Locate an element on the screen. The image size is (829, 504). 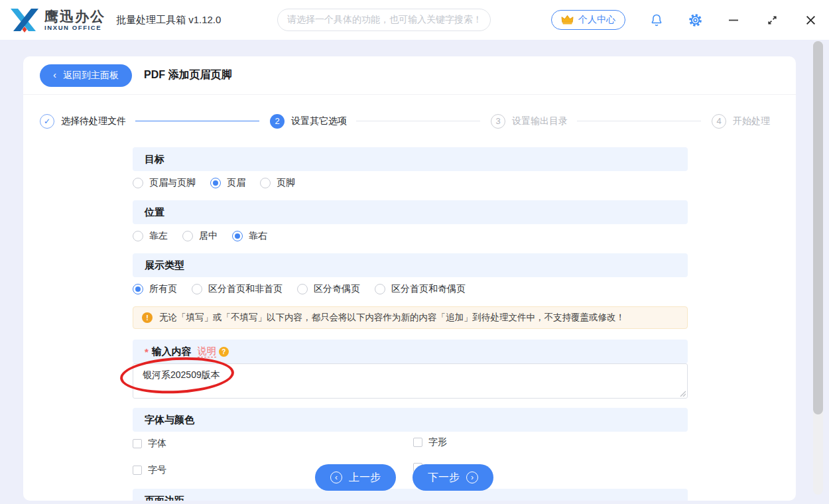
step-wizard: ✓ 选择待处理文件 2 设置其它选项 3 设置输出目录 4 开始处理 is located at coordinates (410, 121).